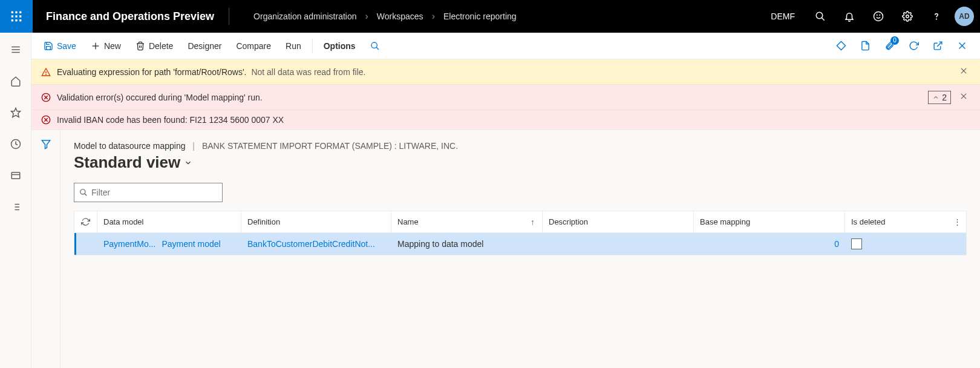 This screenshot has width=980, height=368. What do you see at coordinates (312, 46) in the screenshot?
I see `cmd-divider` at bounding box center [312, 46].